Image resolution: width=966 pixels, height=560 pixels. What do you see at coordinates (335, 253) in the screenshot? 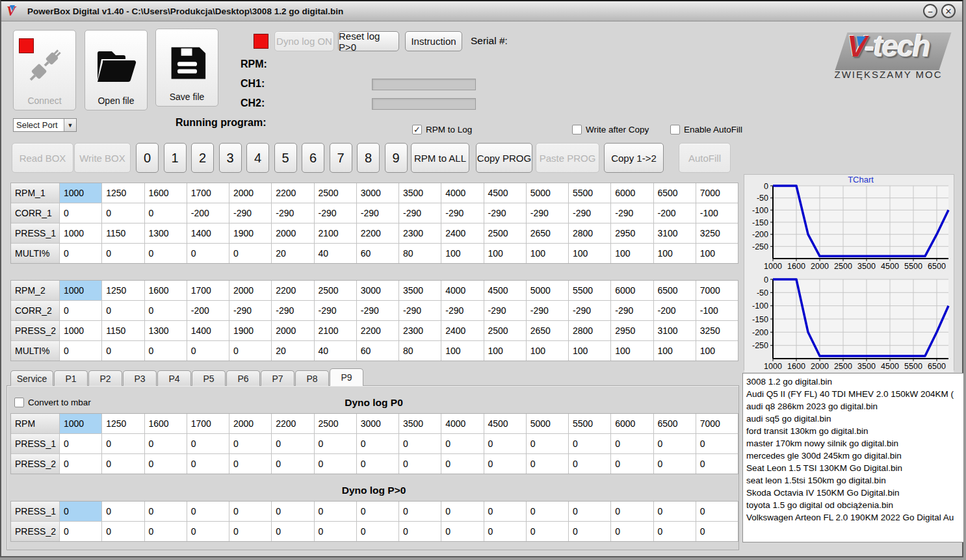
I see `table-cell: 40` at bounding box center [335, 253].